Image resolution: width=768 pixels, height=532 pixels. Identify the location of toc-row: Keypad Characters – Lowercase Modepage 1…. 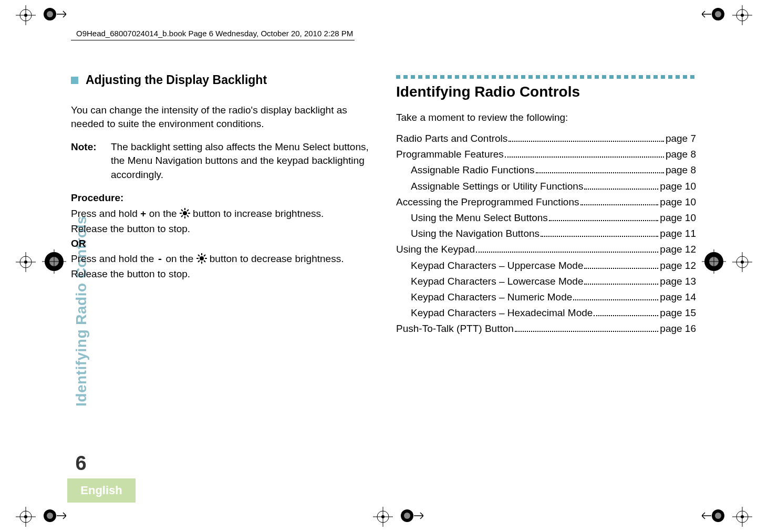
(546, 281).